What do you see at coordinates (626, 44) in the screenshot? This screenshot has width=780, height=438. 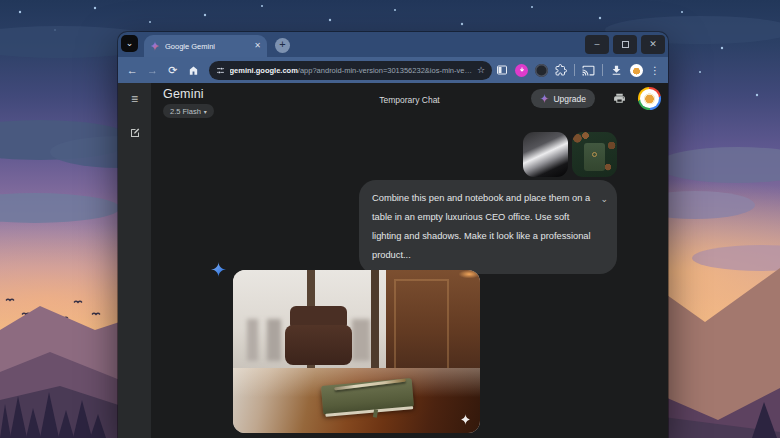 I see `maximize-icon` at bounding box center [626, 44].